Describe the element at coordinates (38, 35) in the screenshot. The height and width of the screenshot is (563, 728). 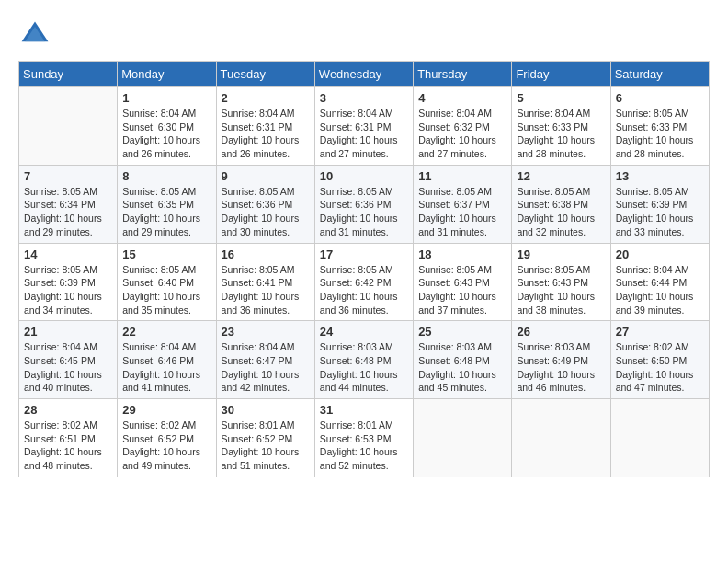
I see `logo` at that location.